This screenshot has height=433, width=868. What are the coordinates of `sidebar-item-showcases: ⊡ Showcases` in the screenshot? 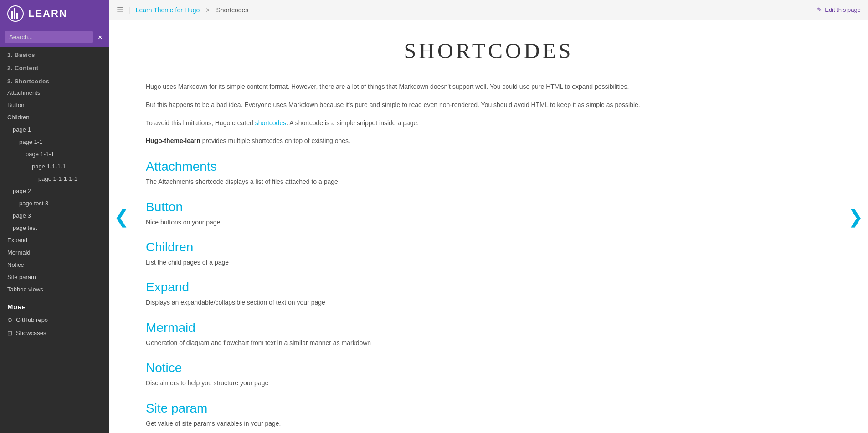 It's located at (55, 333).